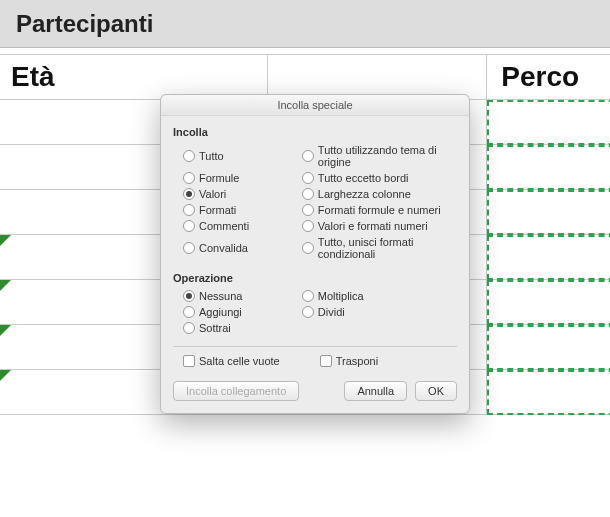  What do you see at coordinates (238, 178) in the screenshot?
I see `paste-option-formule: Formule` at bounding box center [238, 178].